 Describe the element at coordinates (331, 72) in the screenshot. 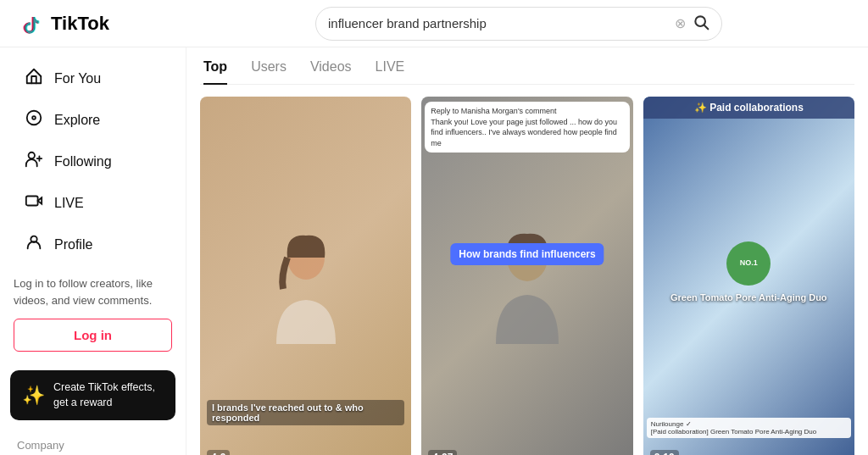

I see `tab-videos: Videos` at that location.